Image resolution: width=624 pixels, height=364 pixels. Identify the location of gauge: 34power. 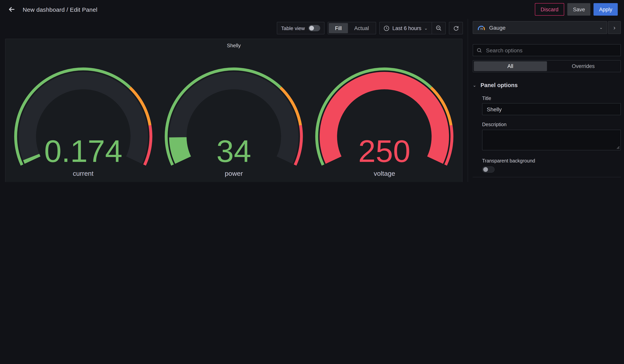
(234, 114).